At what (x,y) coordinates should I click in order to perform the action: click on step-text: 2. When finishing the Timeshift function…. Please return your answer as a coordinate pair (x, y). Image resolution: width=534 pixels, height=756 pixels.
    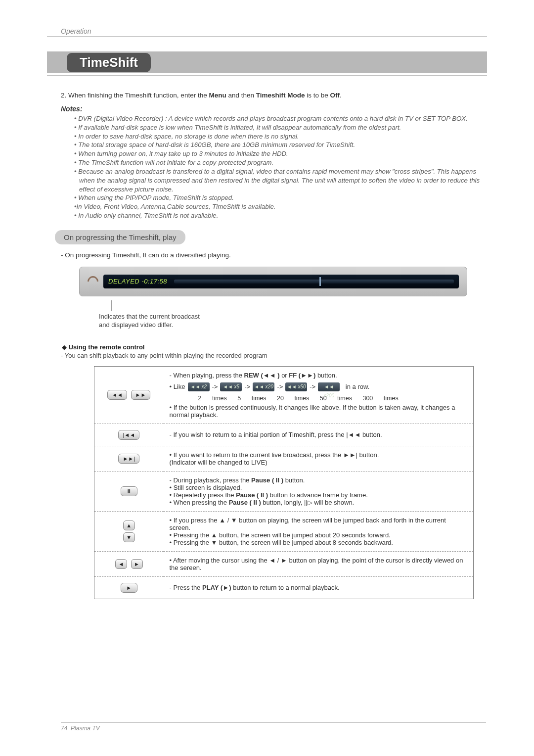
    Looking at the image, I should click on (267, 95).